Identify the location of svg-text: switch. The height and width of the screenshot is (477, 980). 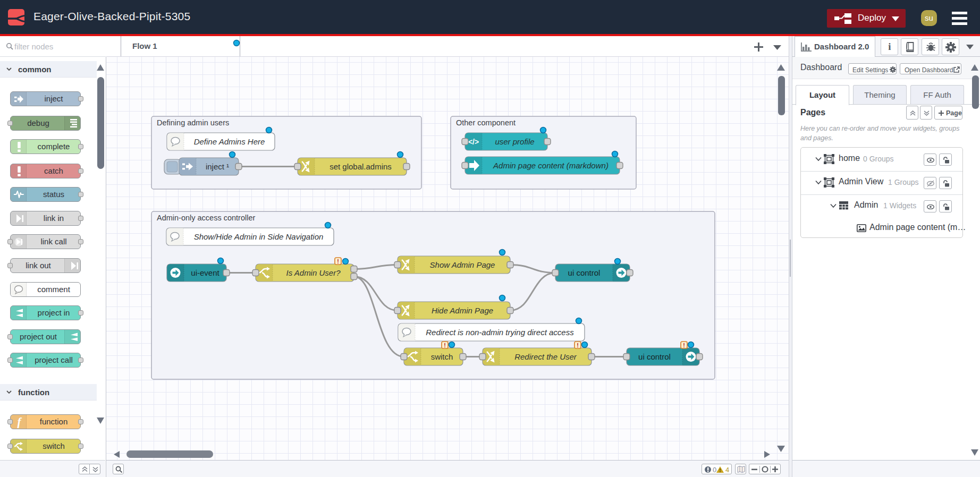
(442, 357).